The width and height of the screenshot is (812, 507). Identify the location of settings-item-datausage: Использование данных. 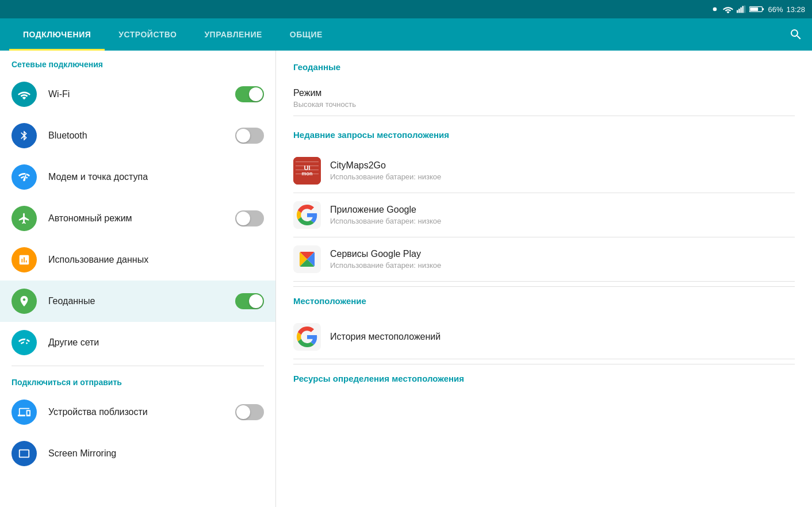
(138, 260).